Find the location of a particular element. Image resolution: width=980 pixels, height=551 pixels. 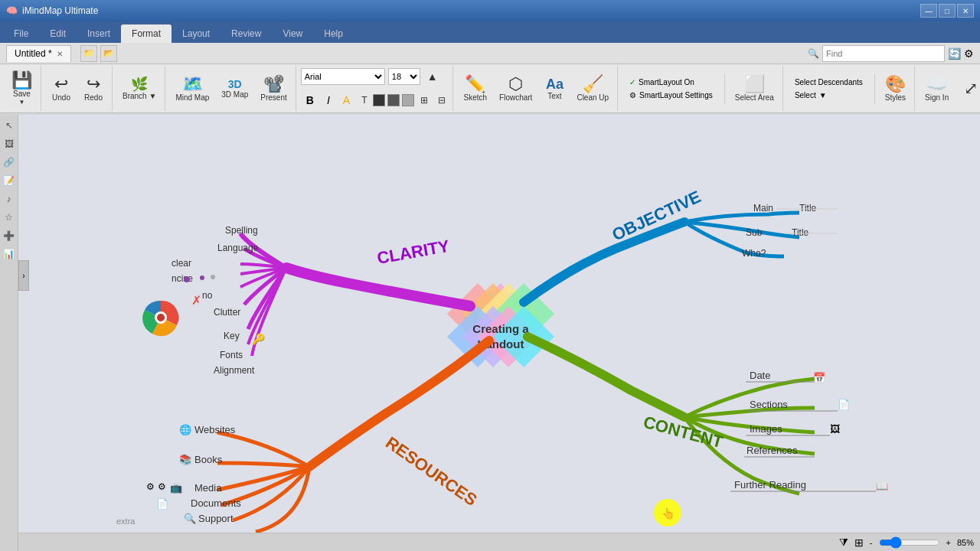

sidebar-music-icon: ♪ is located at coordinates (9, 199).